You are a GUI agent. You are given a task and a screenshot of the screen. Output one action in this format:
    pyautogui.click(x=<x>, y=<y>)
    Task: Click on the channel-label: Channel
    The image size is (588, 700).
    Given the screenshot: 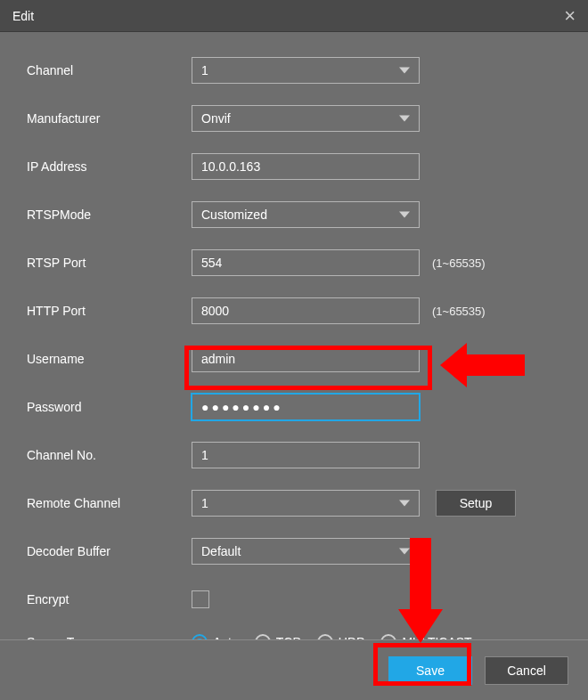 What is the action you would take?
    pyautogui.click(x=109, y=70)
    